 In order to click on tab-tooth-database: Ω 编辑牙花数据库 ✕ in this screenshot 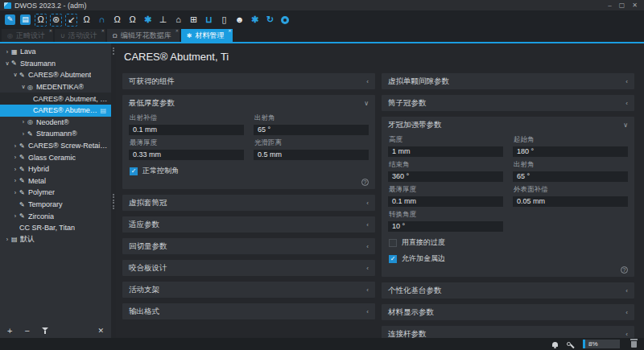, I will do `click(143, 35)`.